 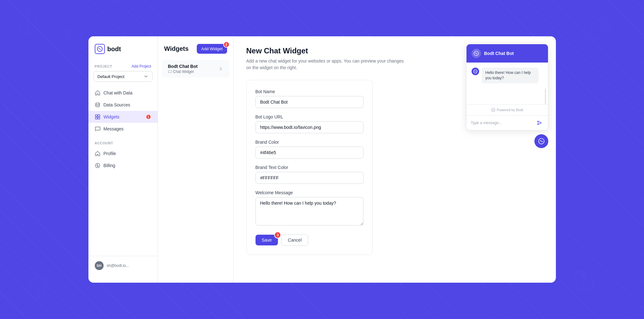 I want to click on sidebar-item-profile-label: Profile, so click(x=110, y=153).